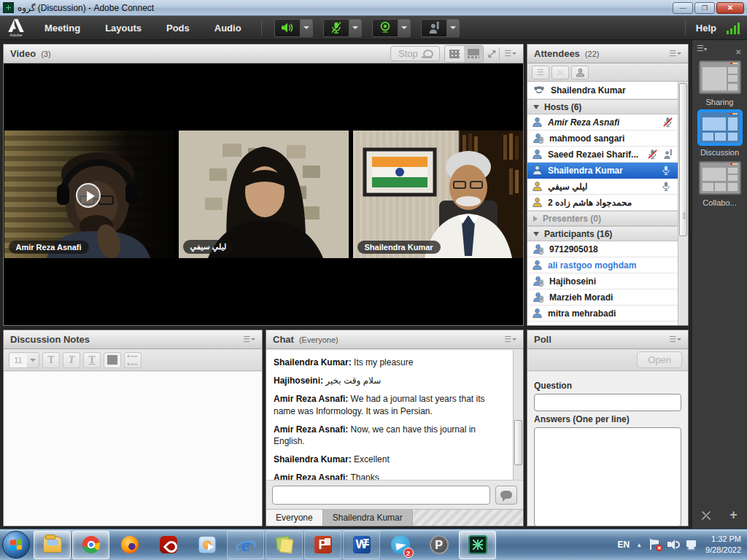 Image resolution: width=747 pixels, height=560 pixels. I want to click on restore-button, so click(705, 8).